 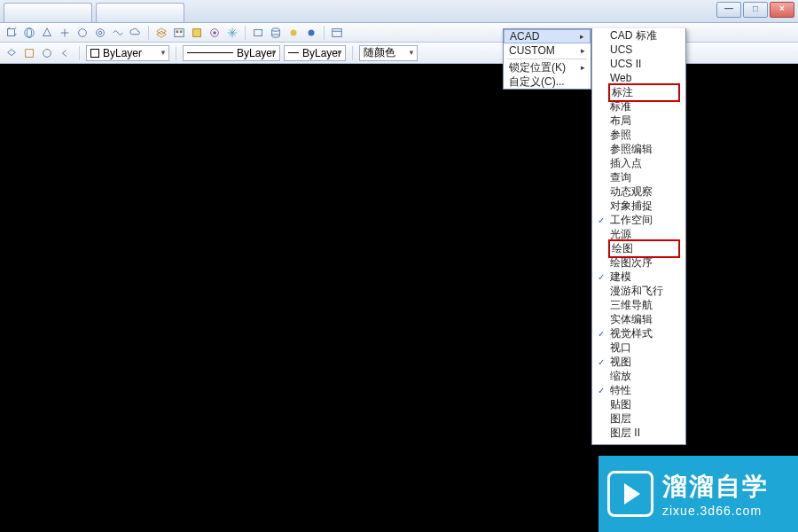 I want to click on menu-item-label: 工作空间, so click(x=645, y=220).